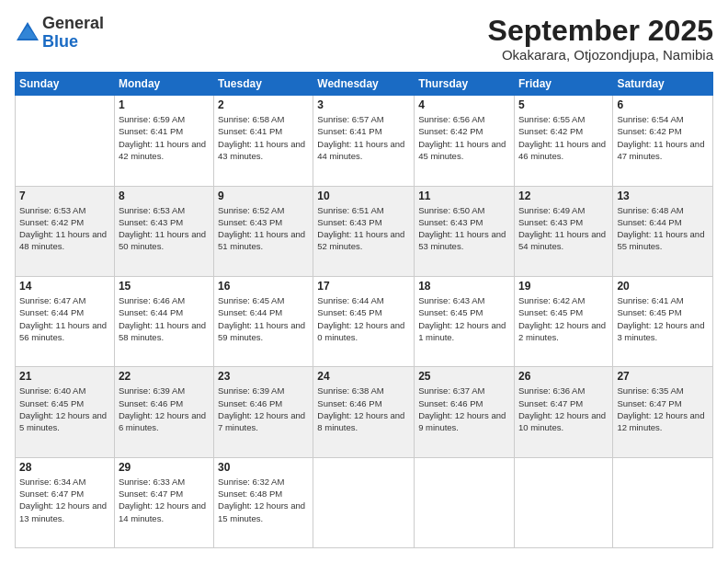  What do you see at coordinates (601, 55) in the screenshot?
I see `location: Okakarara, Otjozondjupa, Namibia` at bounding box center [601, 55].